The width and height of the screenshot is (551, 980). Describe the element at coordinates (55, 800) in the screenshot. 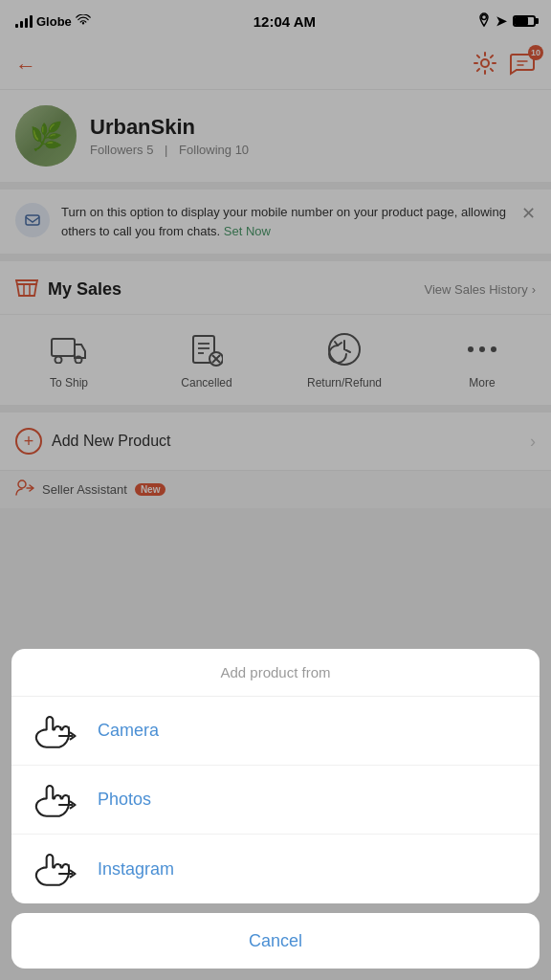

I see `photos-hand-icon` at that location.